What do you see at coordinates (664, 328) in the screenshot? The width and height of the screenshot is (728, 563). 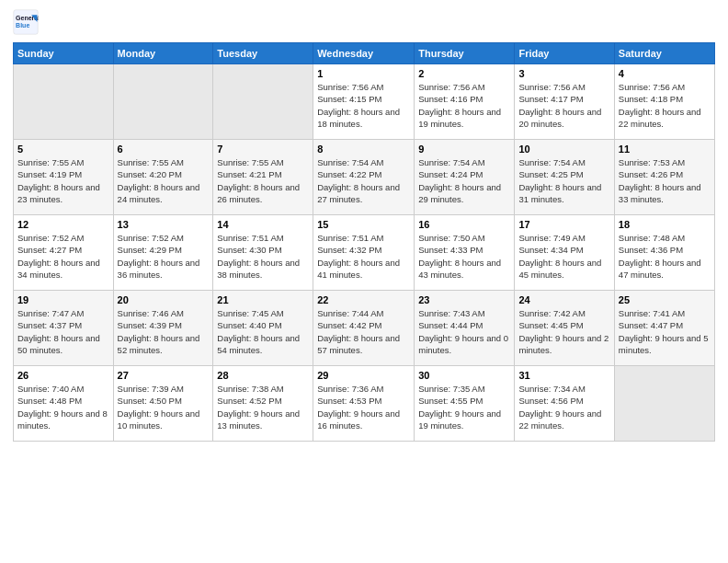 I see `calendar-cell: 25Sunrise: 7:41 AM Sunset: 4:47 PM Dayli…` at bounding box center [664, 328].